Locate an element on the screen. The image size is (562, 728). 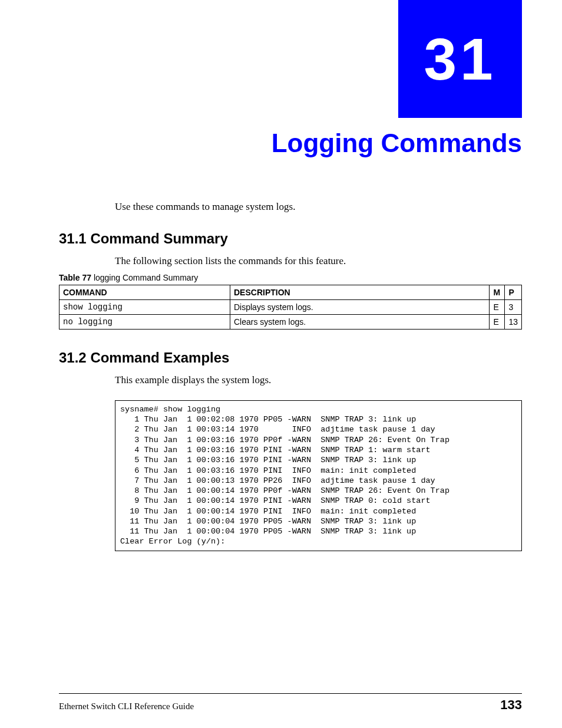
page-footer: Ethernet Switch CLI Reference Guide 133 is located at coordinates (290, 703).